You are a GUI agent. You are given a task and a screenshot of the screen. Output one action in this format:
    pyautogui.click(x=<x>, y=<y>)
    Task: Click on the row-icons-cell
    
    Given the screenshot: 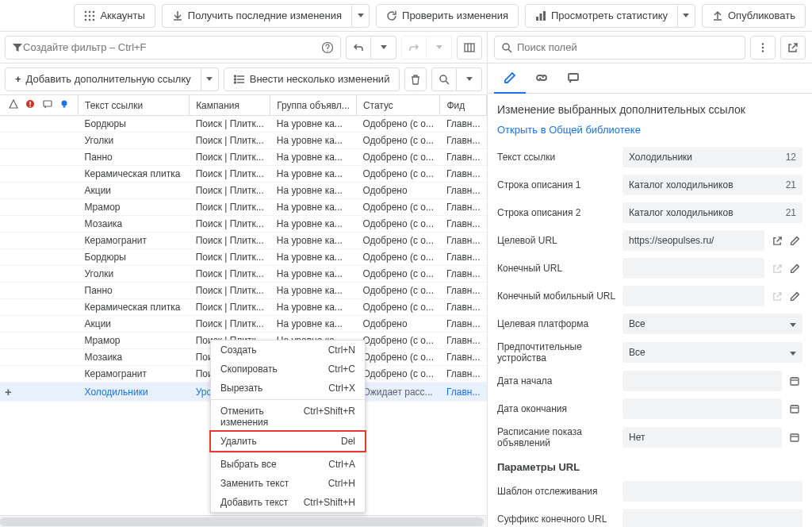 What is the action you would take?
    pyautogui.click(x=40, y=275)
    